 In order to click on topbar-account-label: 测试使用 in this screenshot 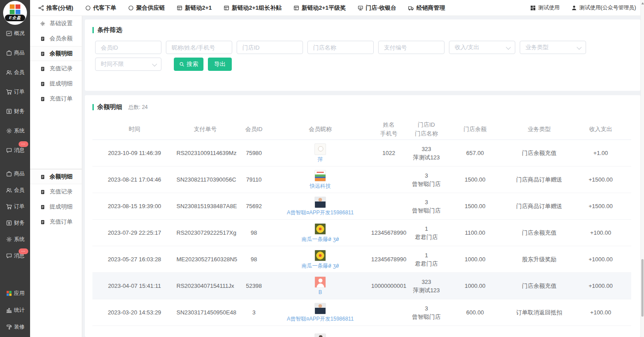, I will do `click(549, 8)`.